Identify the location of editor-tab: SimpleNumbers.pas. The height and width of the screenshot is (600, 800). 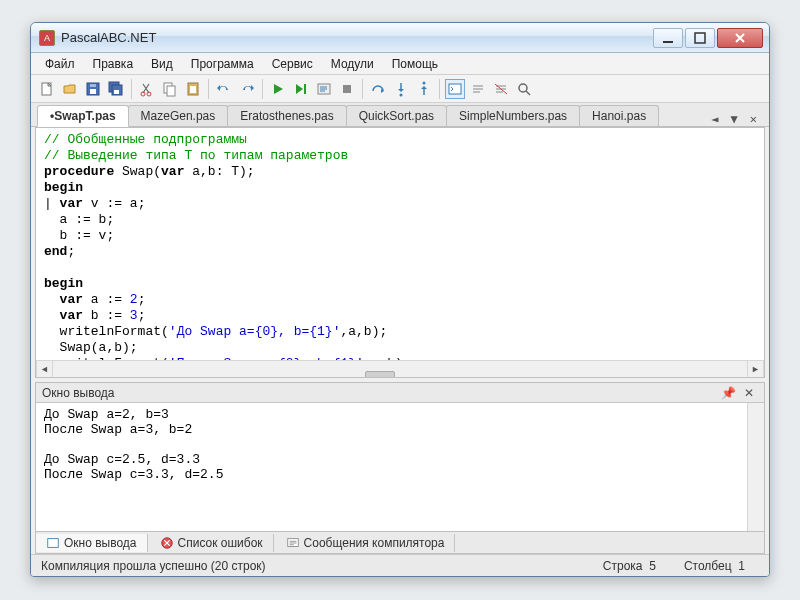
(513, 116).